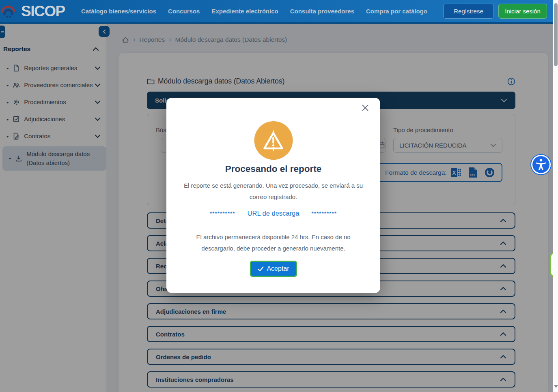  Describe the element at coordinates (556, 387) in the screenshot. I see `scrollbar-down-arrow` at that location.